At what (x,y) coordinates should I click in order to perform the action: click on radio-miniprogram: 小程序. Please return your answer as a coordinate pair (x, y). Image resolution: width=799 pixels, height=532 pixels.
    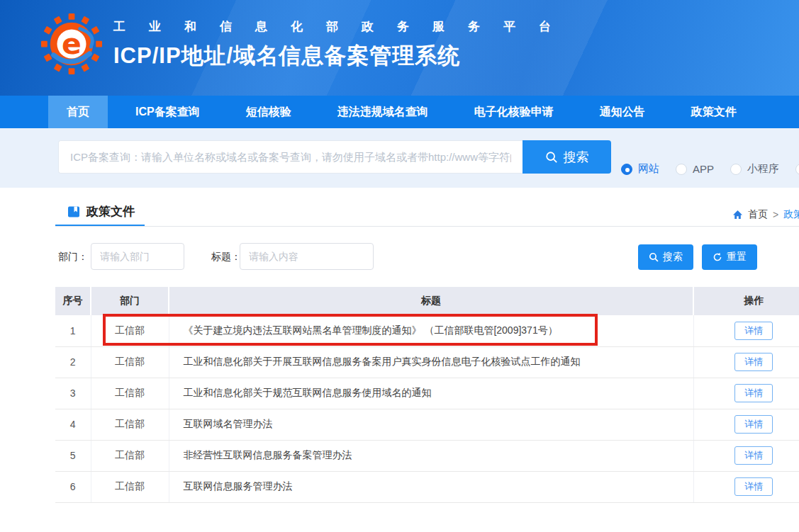
    Looking at the image, I should click on (754, 169).